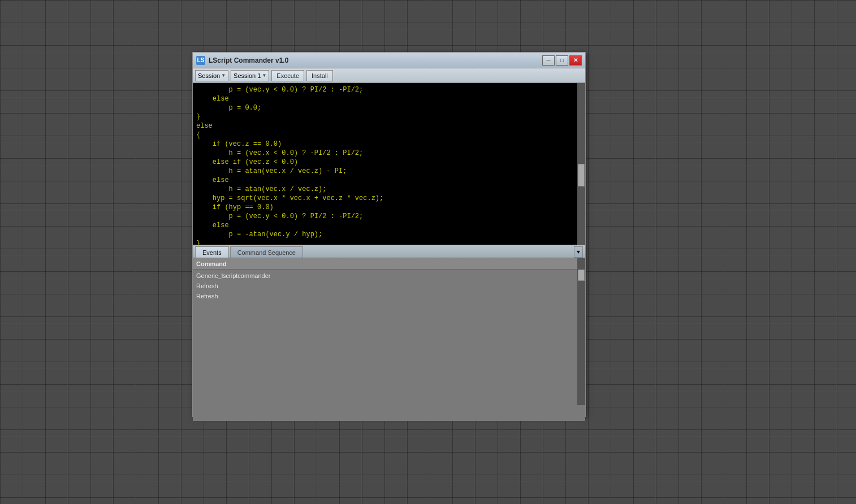  What do you see at coordinates (389, 164) in the screenshot?
I see `code-editor: p = (vec.y < 0.0) ? PI/2 : -PI/2; else p…` at bounding box center [389, 164].